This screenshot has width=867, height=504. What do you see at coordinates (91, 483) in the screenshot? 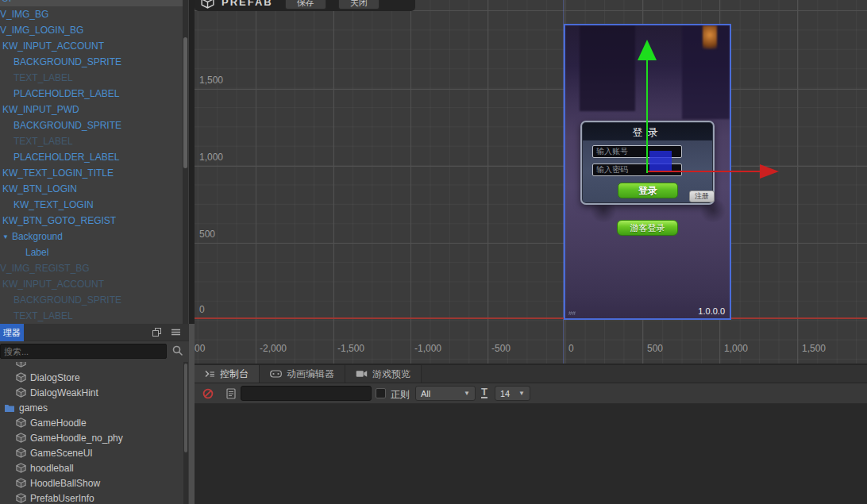
I see `asset-row: HoodleBallShow` at bounding box center [91, 483].